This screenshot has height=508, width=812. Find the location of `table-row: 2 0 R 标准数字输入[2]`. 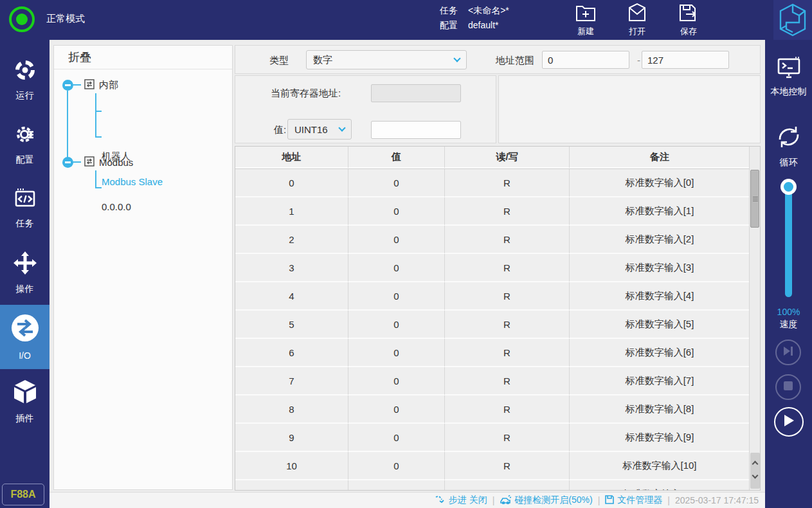

table-row: 2 0 R 标准数字输入[2] is located at coordinates (492, 240).